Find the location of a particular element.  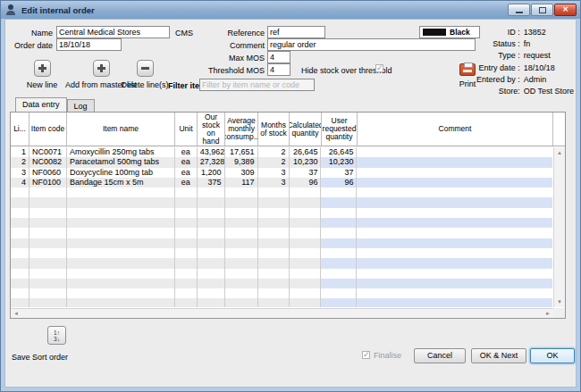

threshold-mos-input is located at coordinates (279, 70).